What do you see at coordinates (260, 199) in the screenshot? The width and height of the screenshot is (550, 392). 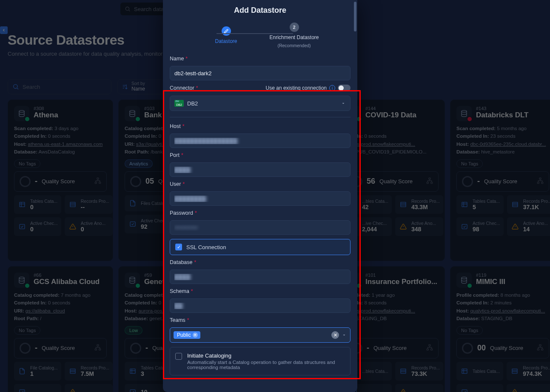 I see `user-field` at bounding box center [260, 199].